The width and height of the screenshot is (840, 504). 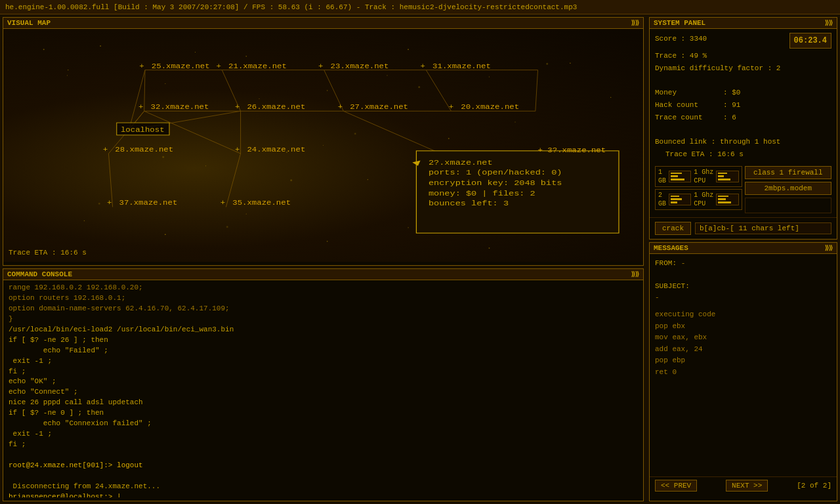 What do you see at coordinates (680, 177) in the screenshot?
I see `ram1-bars` at bounding box center [680, 177].